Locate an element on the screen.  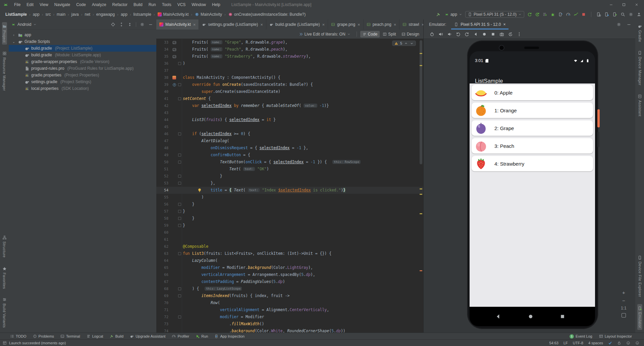
tree-item-gradle-scripts: ⌄Gradle Scripts is located at coordinates (83, 42).